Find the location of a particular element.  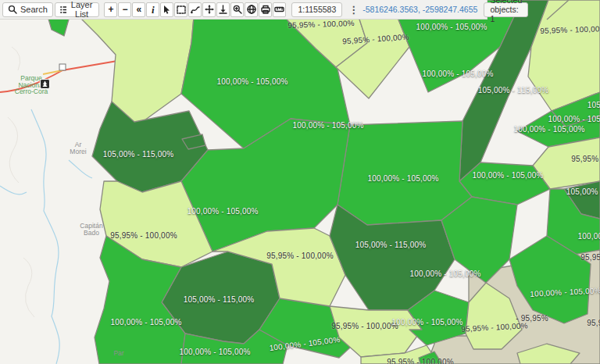

pan-tool-button is located at coordinates (209, 9).